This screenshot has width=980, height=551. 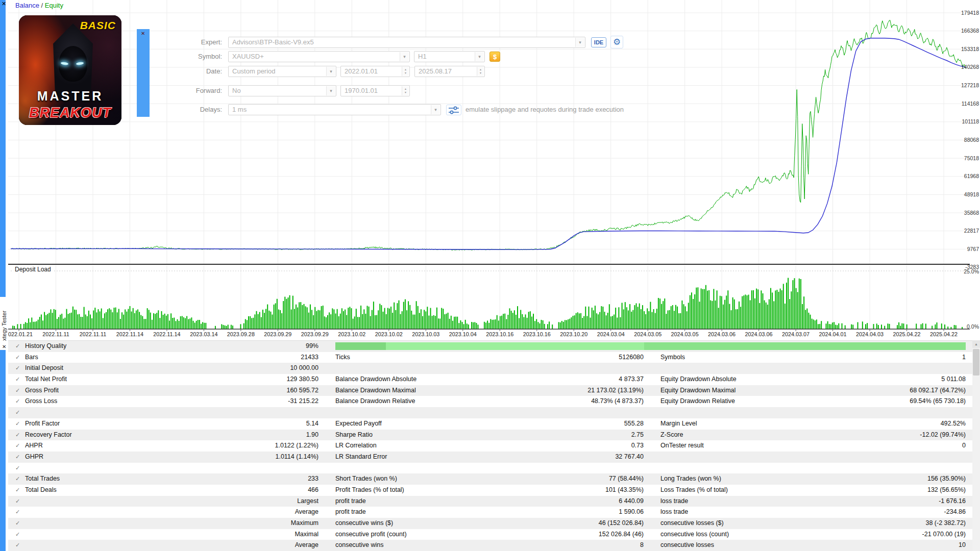 I want to click on stat-value: 0.73, so click(x=565, y=446).